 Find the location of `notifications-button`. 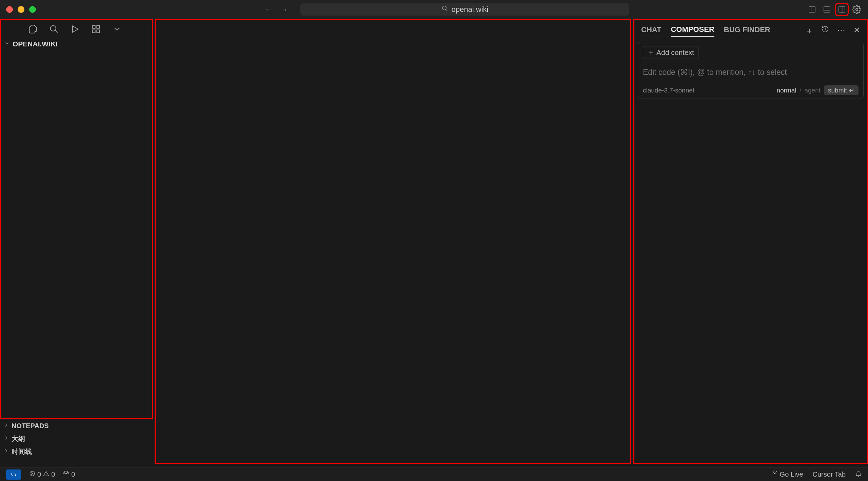

notifications-button is located at coordinates (859, 474).